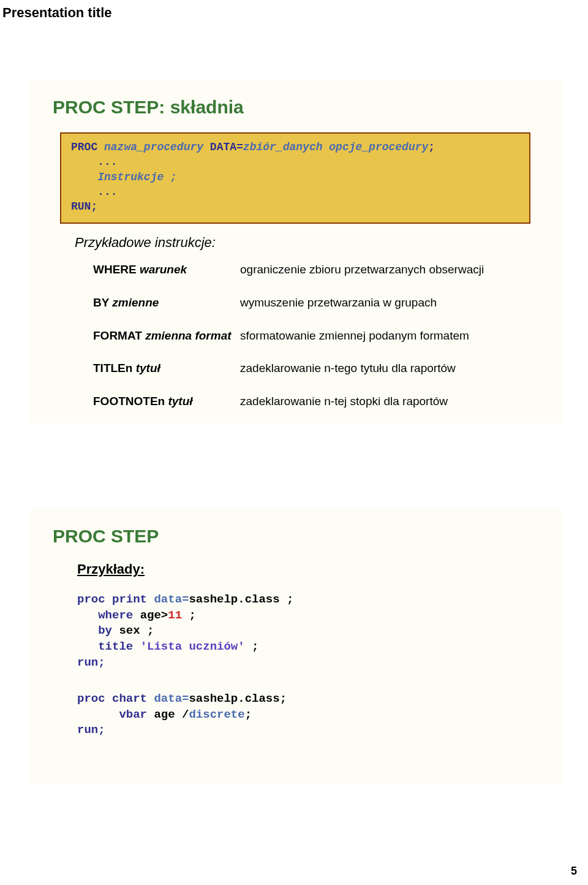 The width and height of the screenshot is (588, 885). I want to click on def-term: FORMAT zmienna format, so click(167, 336).